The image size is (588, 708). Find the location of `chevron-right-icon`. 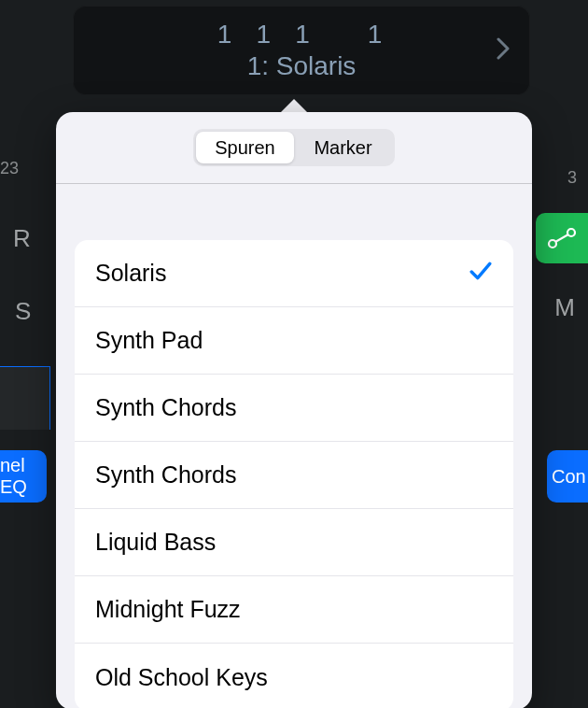

chevron-right-icon is located at coordinates (503, 50).